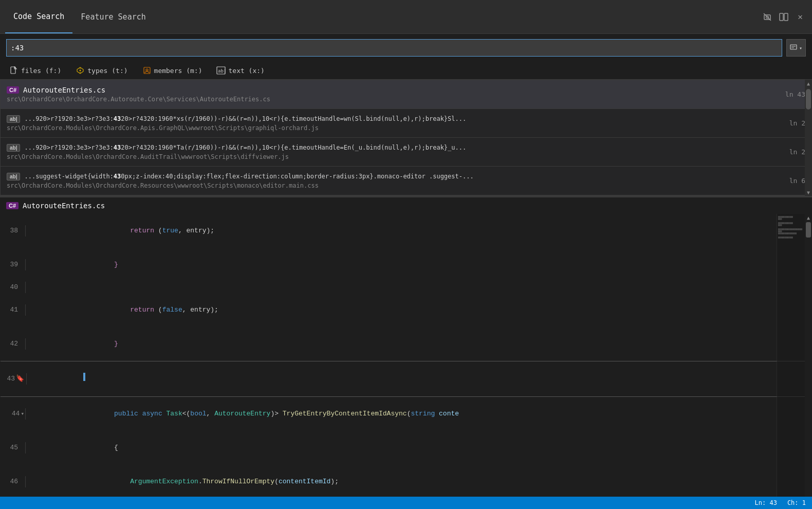 This screenshot has height=509, width=812. What do you see at coordinates (406, 448) in the screenshot?
I see `code-line: 45 {` at bounding box center [406, 448].